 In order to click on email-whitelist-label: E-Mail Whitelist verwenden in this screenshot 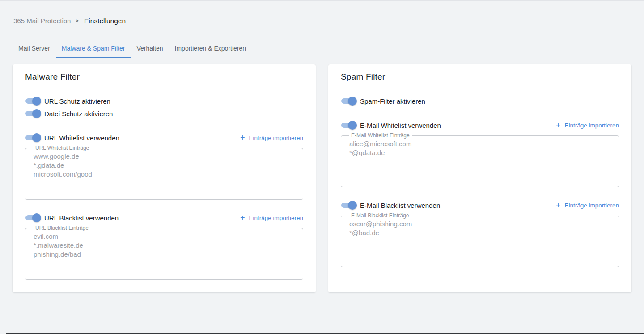, I will do `click(401, 125)`.